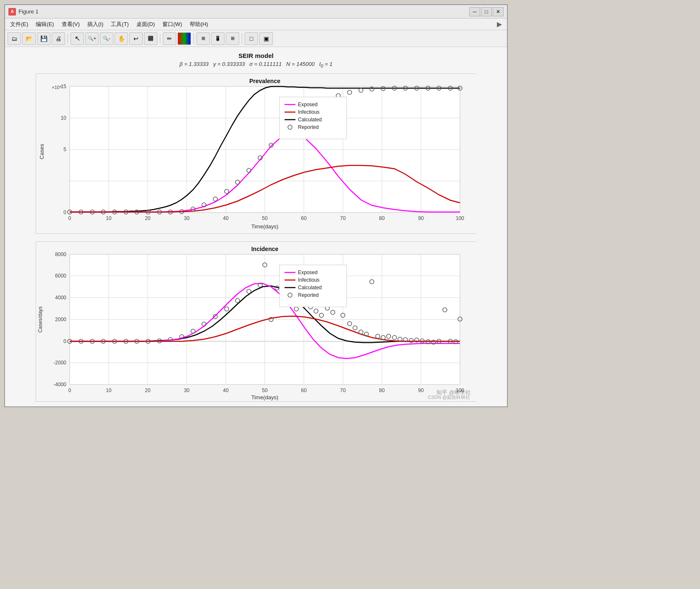 This screenshot has height=589, width=700. Describe the element at coordinates (60, 276) in the screenshot. I see `svg-text: 6000` at that location.